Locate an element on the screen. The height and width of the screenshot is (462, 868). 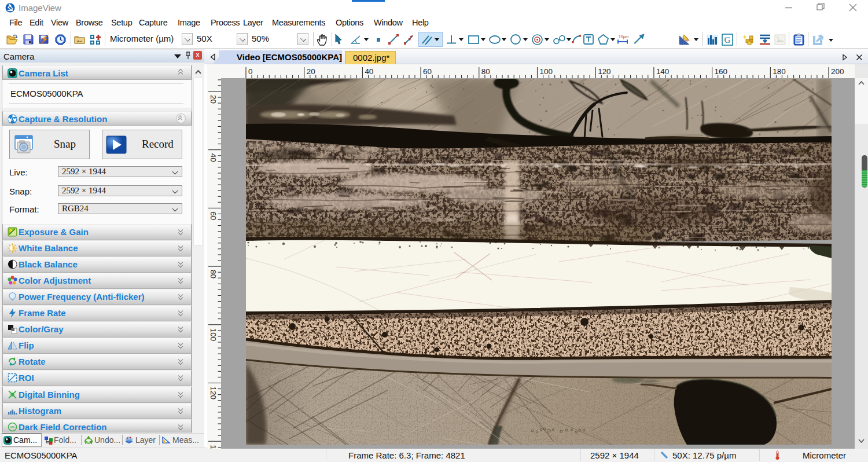
svg-text: 10µm is located at coordinates (624, 37).